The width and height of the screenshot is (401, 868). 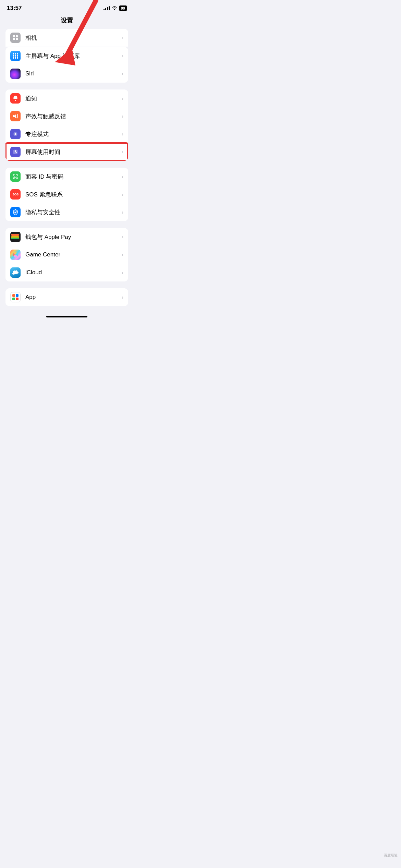 What do you see at coordinates (73, 195) in the screenshot?
I see `sos-label: SOS 紧急联系` at bounding box center [73, 195].